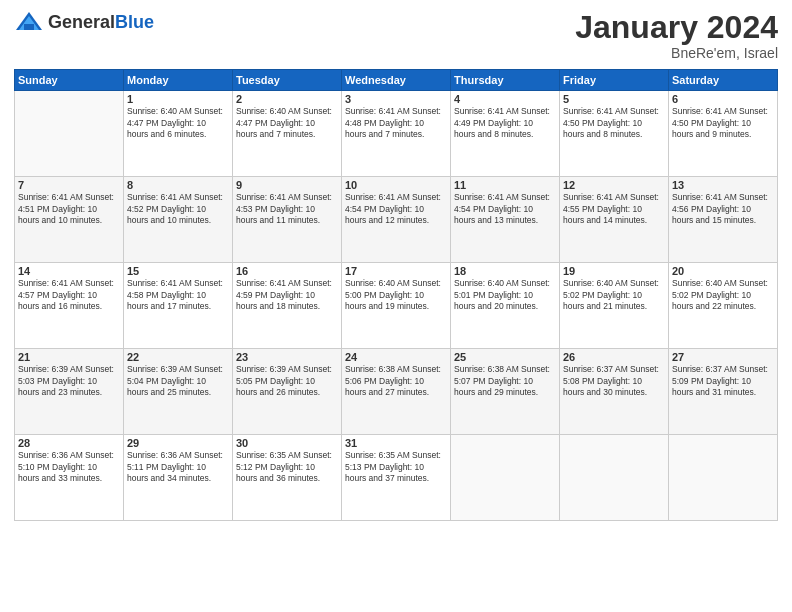 This screenshot has height=612, width=792. Describe the element at coordinates (724, 306) in the screenshot. I see `table-row: 20Sunrise: 6:40 AM Sunset: 5:02 PM Dayli…` at that location.